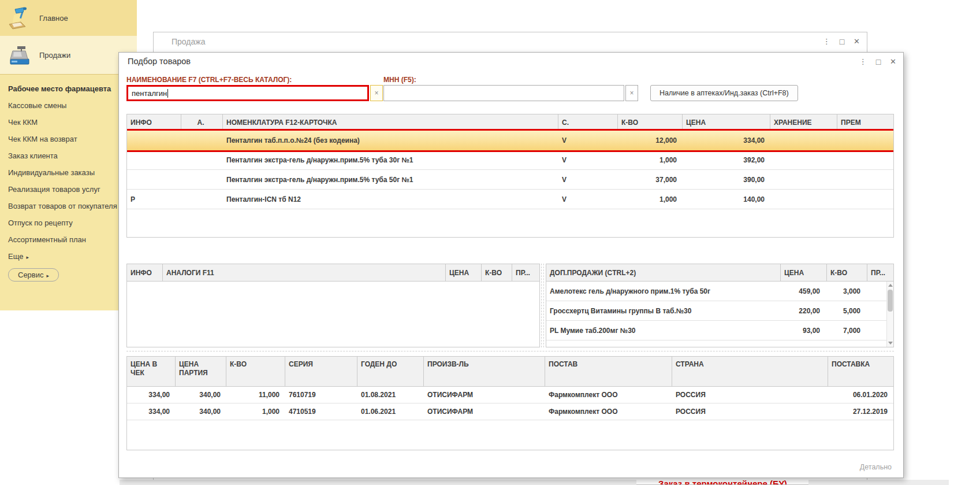 The height and width of the screenshot is (485, 980). What do you see at coordinates (511, 199) in the screenshot?
I see `table-row: РПенталгин-ICN тб N12V1,000140,00` at bounding box center [511, 199].